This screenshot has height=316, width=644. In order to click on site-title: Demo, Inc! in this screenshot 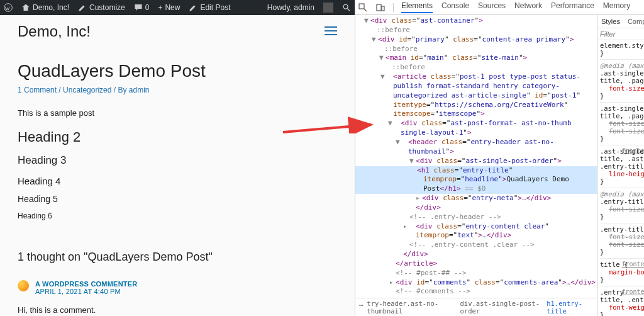, I will do `click(54, 31)`.